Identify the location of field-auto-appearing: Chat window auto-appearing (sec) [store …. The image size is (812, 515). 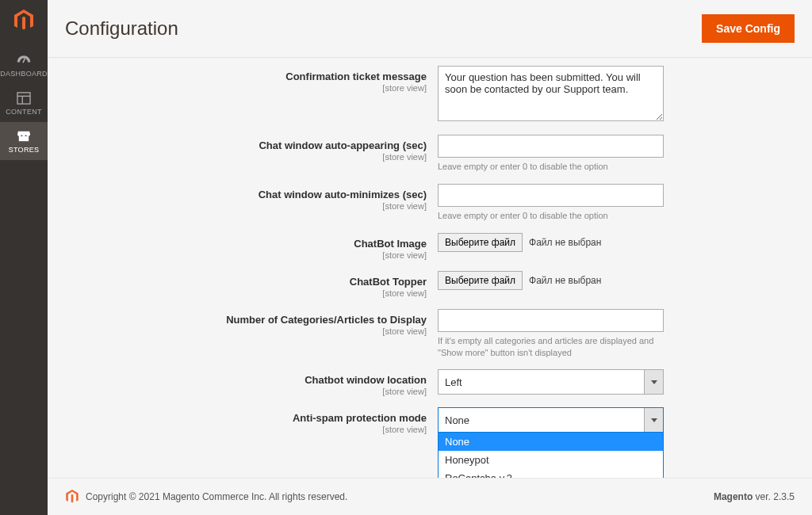
(430, 154).